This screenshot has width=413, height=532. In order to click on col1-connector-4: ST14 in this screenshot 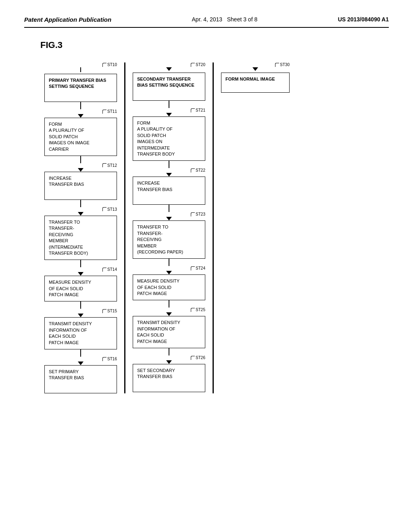, I will do `click(81, 268)`.